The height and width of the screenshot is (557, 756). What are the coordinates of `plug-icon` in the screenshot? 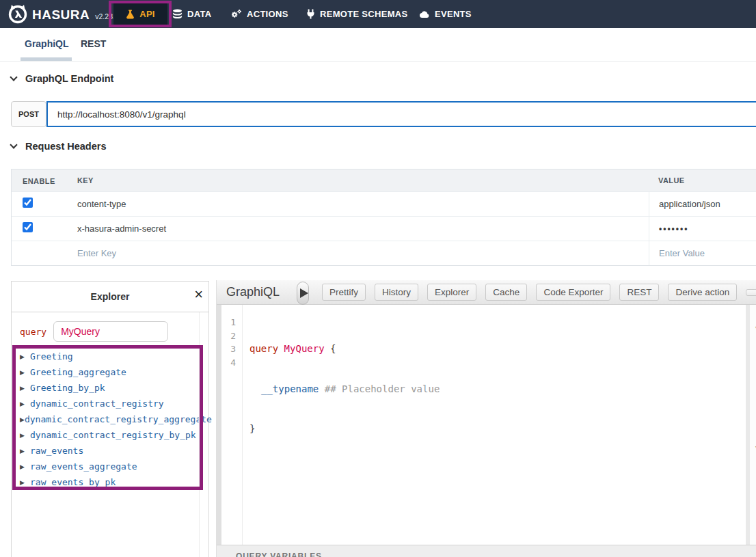 It's located at (310, 14).